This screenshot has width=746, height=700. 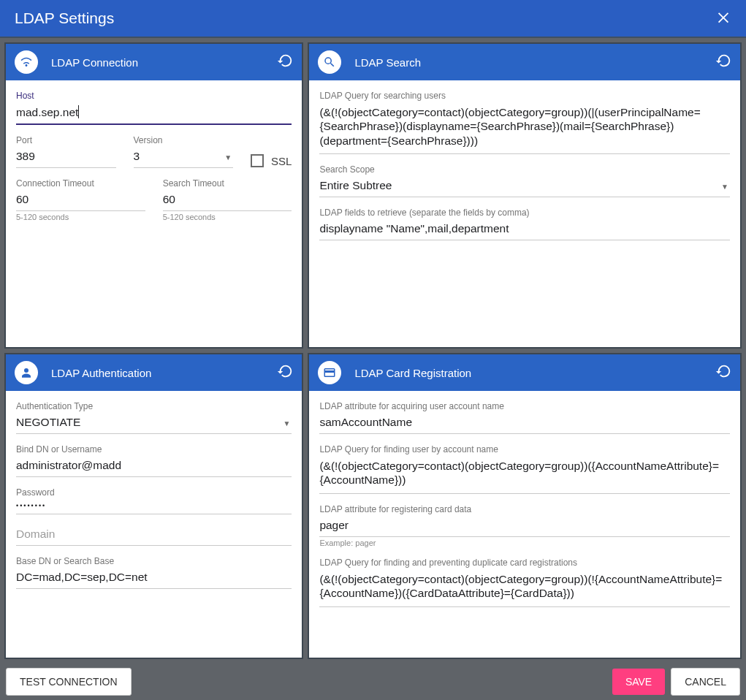 I want to click on search-icon, so click(x=330, y=62).